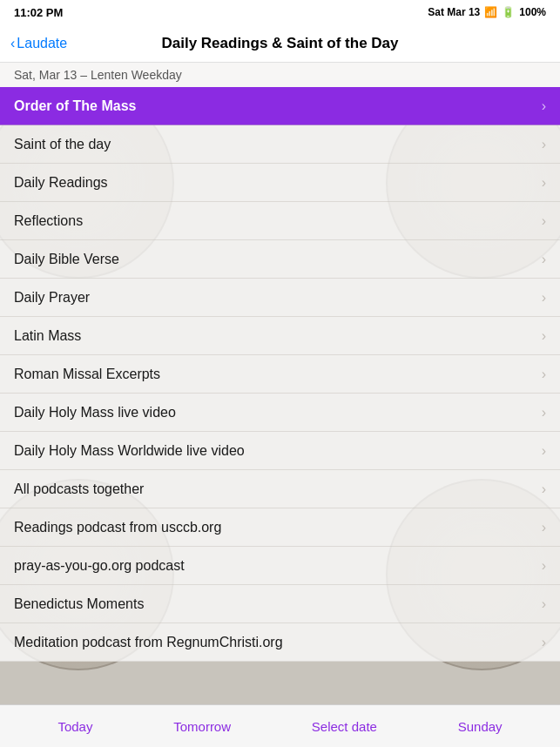  I want to click on list-item: Benedictus Moments›, so click(280, 604).